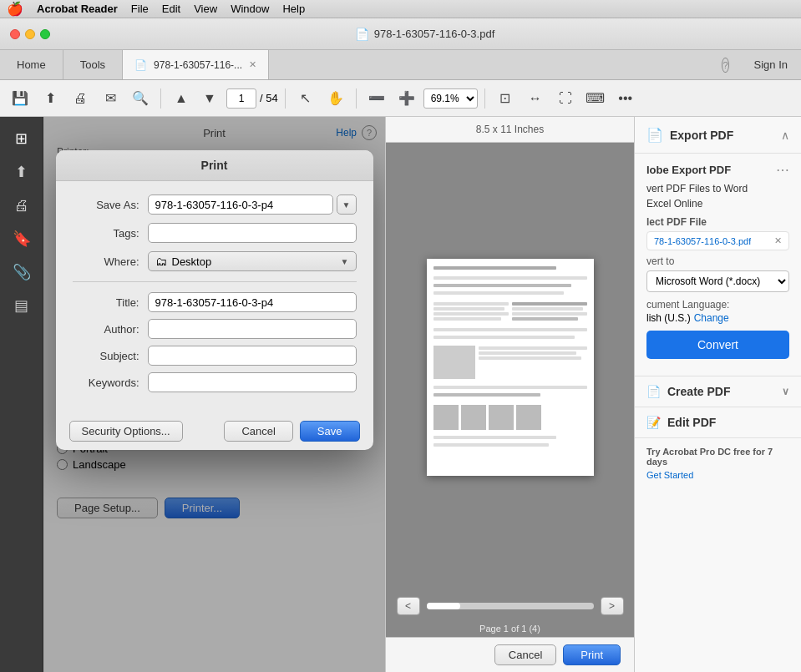  What do you see at coordinates (252, 302) in the screenshot?
I see `title-input` at bounding box center [252, 302].